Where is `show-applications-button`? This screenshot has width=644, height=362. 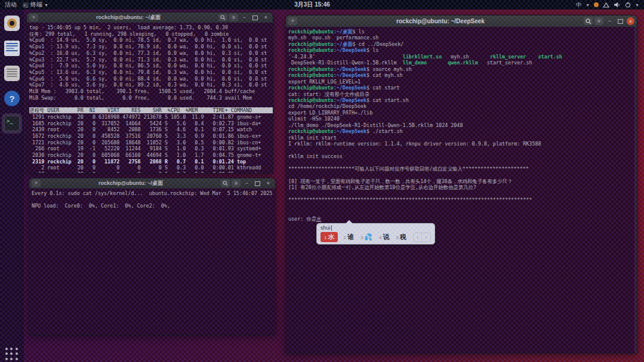
show-applications-button is located at coordinates (12, 354).